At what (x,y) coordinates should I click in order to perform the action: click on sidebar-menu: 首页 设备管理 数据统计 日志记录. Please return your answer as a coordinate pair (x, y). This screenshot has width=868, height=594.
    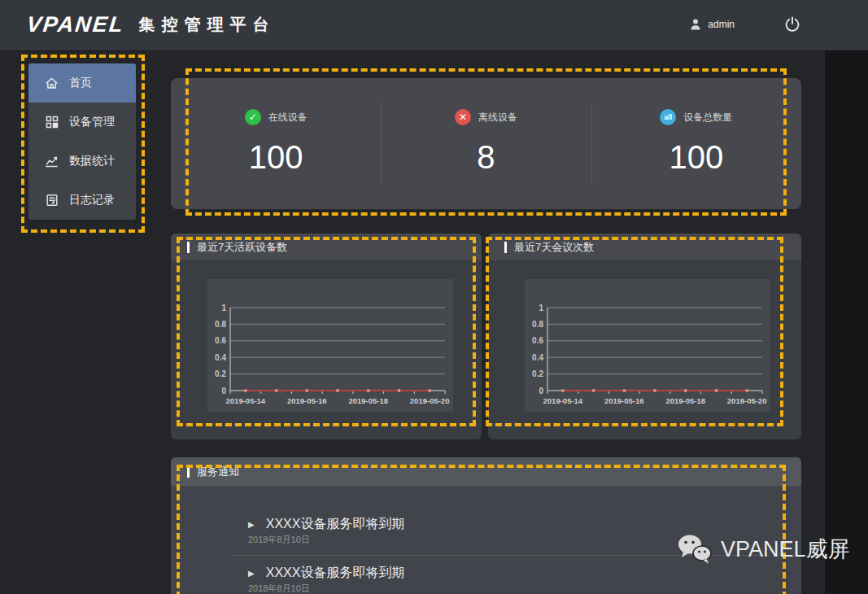
    Looking at the image, I should click on (82, 142).